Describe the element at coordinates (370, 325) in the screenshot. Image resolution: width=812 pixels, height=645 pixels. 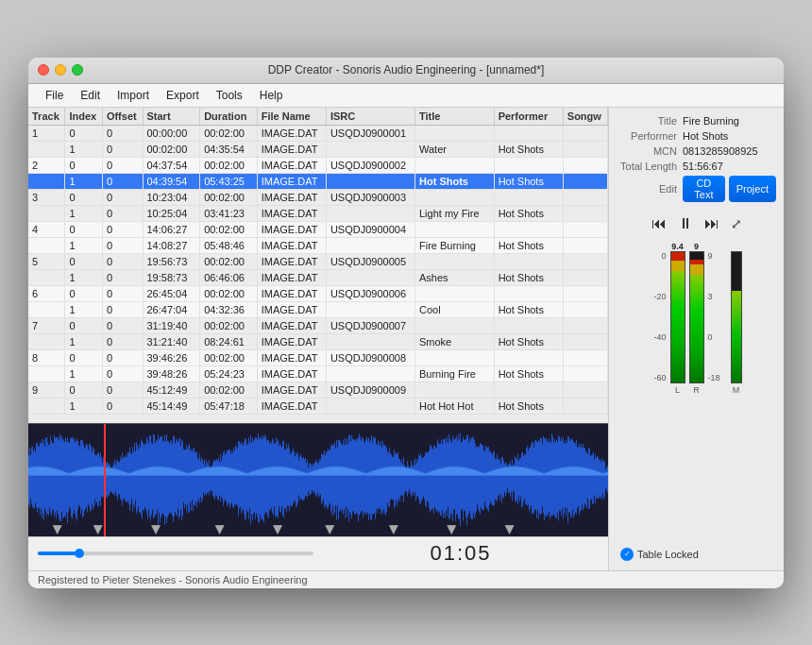
I see `table-cell: USQDJ0900007` at that location.